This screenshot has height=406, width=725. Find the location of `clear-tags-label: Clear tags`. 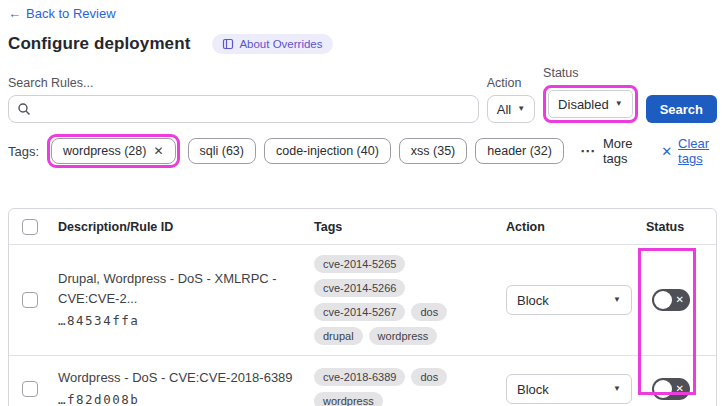

clear-tags-label: Clear tags is located at coordinates (698, 151).